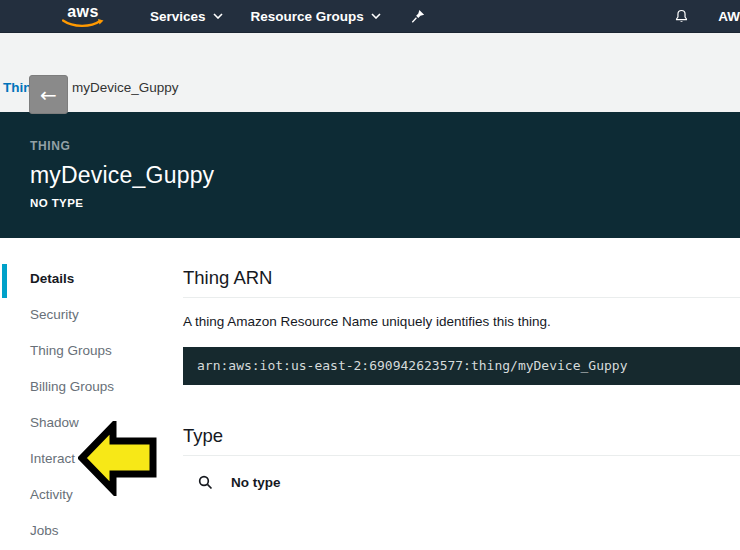  I want to click on sidebar-item-billing-groups: Billing Groups, so click(92, 387).